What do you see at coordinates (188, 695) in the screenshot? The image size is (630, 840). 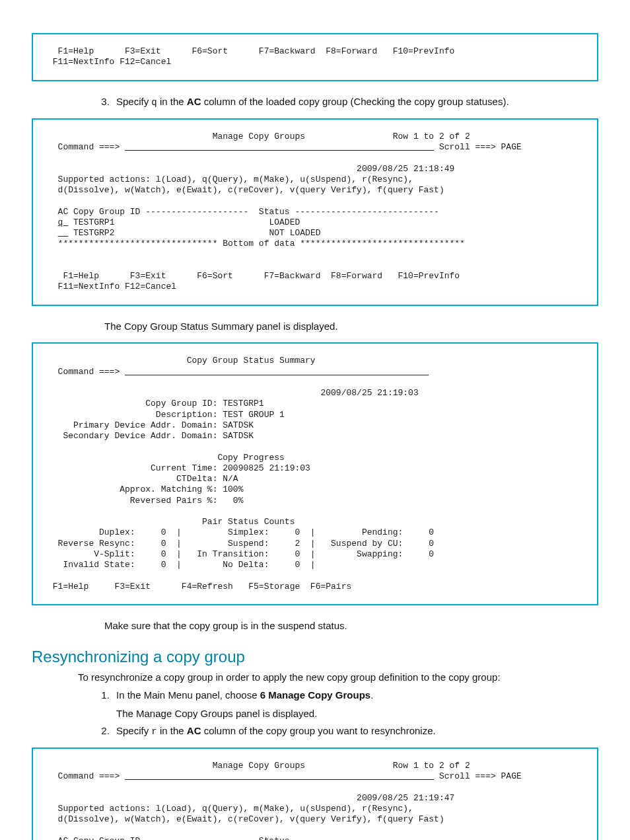 I see `step-1-prefix: In the Main Menu panel, choose` at bounding box center [188, 695].